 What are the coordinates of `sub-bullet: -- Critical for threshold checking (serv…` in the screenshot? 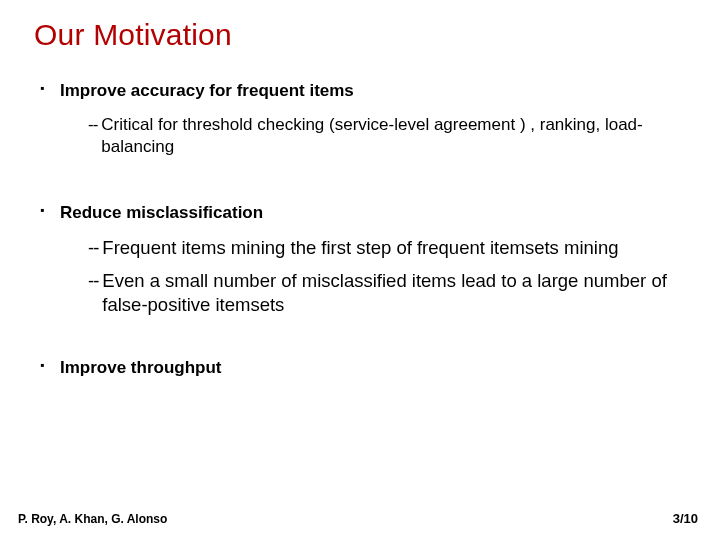 It's located at (387, 136).